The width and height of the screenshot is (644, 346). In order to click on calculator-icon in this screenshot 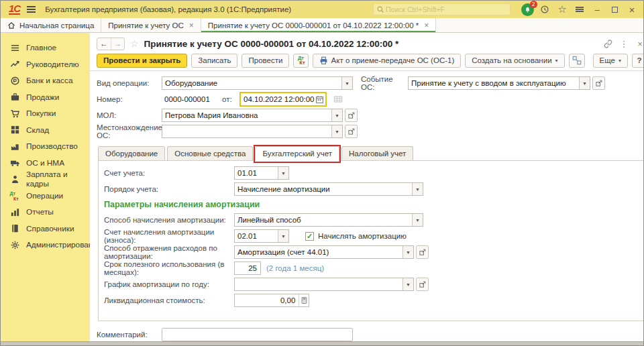, I will do `click(303, 300)`.